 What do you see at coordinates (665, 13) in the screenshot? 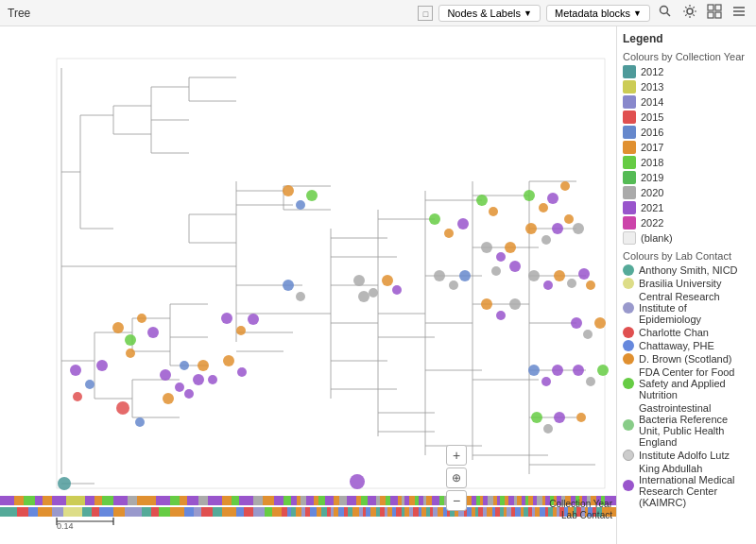
I see `search-icon` at bounding box center [665, 13].